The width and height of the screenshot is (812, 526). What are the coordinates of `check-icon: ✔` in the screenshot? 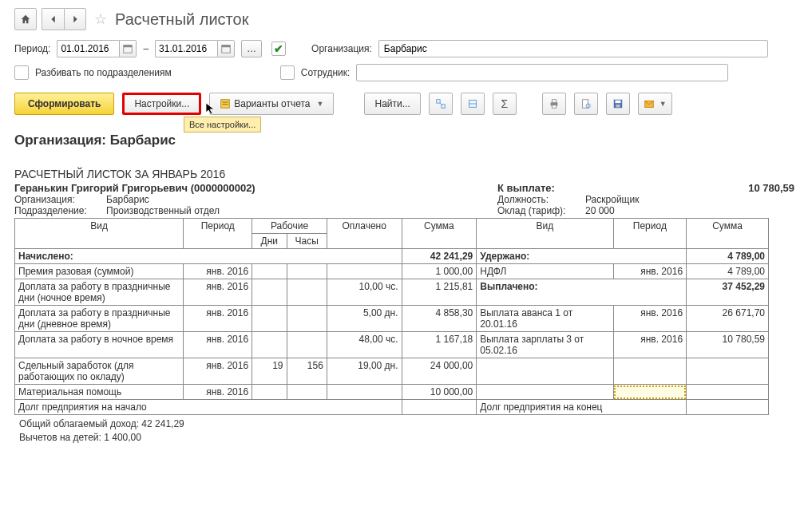 It's located at (279, 49).